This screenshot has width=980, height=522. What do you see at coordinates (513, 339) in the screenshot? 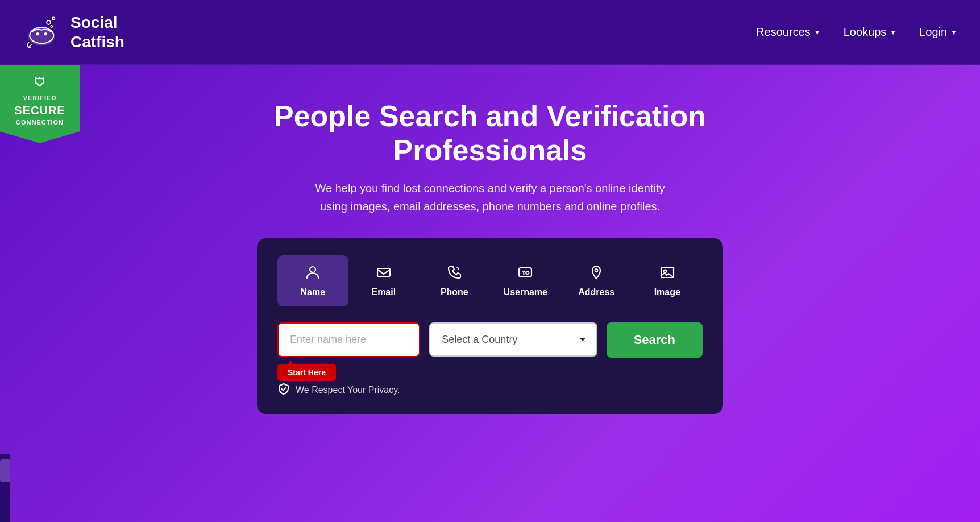
I see `country-select: Select a Country United States United Ki…` at bounding box center [513, 339].